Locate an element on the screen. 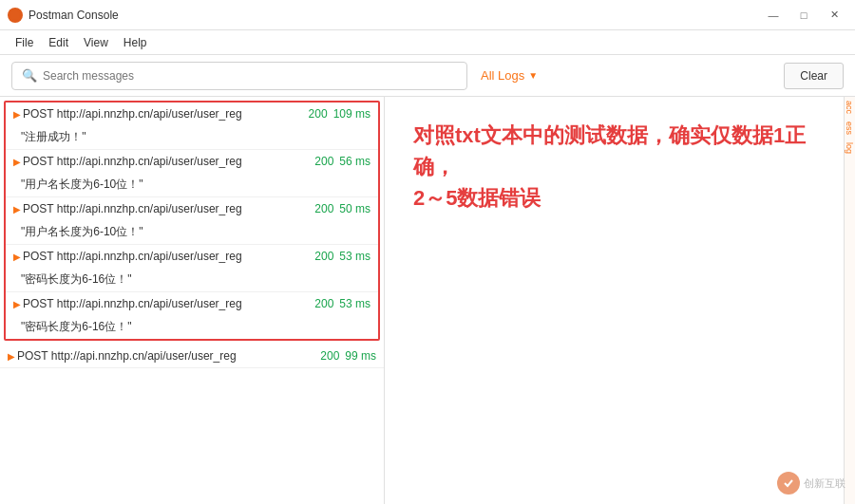 This screenshot has height=504, width=855. right-sidebar: acc ess log is located at coordinates (849, 300).